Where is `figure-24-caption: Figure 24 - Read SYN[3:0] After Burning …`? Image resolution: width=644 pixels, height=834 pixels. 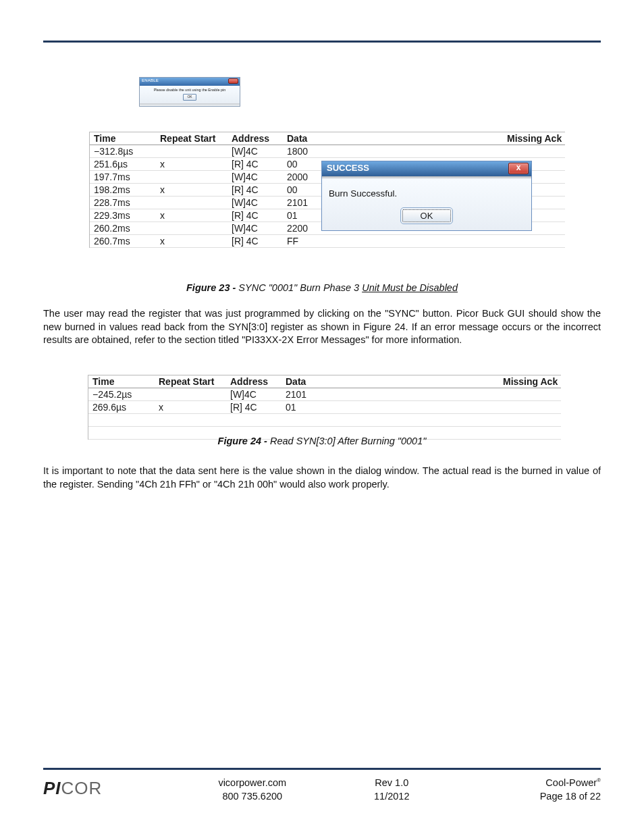
figure-24-caption: Figure 24 - Read SYN[3:0] After Burning … is located at coordinates (322, 441).